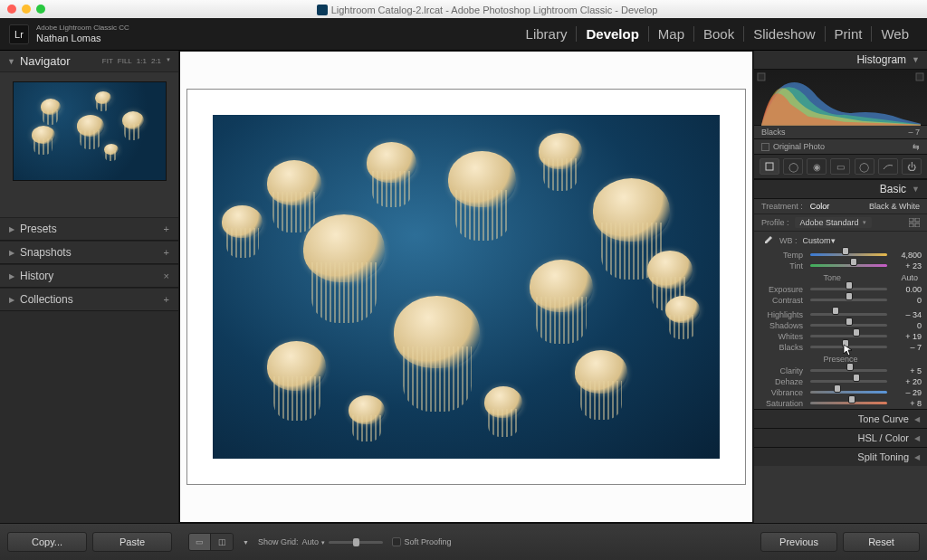 The width and height of the screenshot is (927, 560). Describe the element at coordinates (849, 326) in the screenshot. I see `shadows-slider` at that location.